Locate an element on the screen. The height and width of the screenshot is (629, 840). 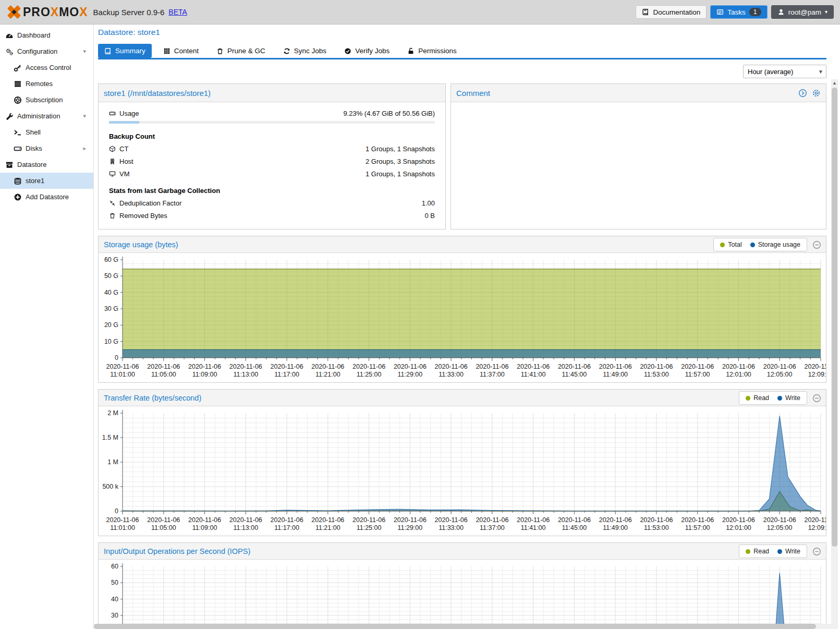
legend-item-total: Total is located at coordinates (731, 245).